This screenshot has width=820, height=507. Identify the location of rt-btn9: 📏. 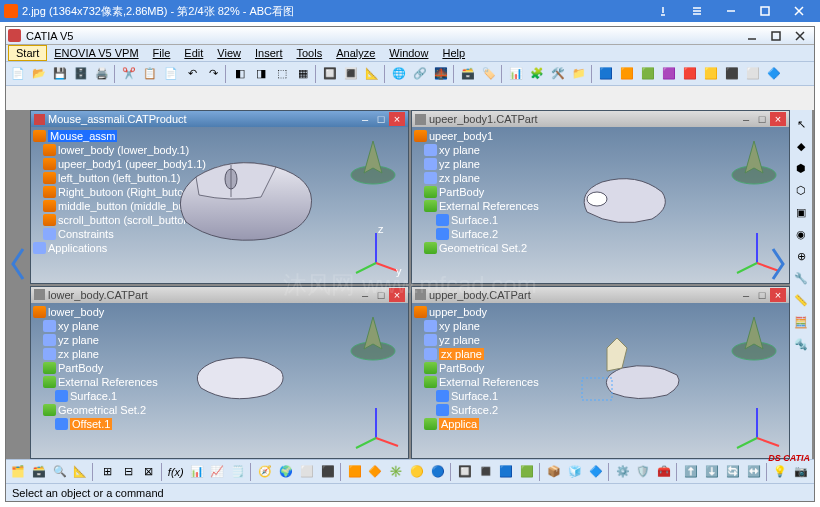
(801, 300).